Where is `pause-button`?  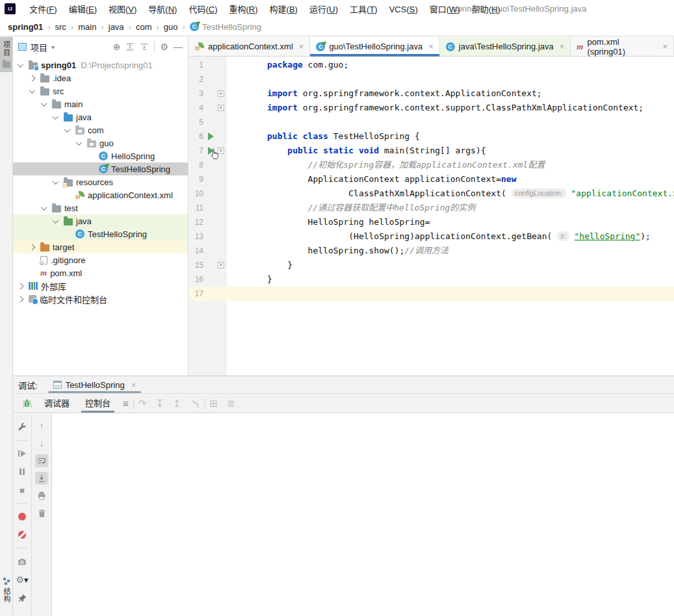 pause-button is located at coordinates (22, 472).